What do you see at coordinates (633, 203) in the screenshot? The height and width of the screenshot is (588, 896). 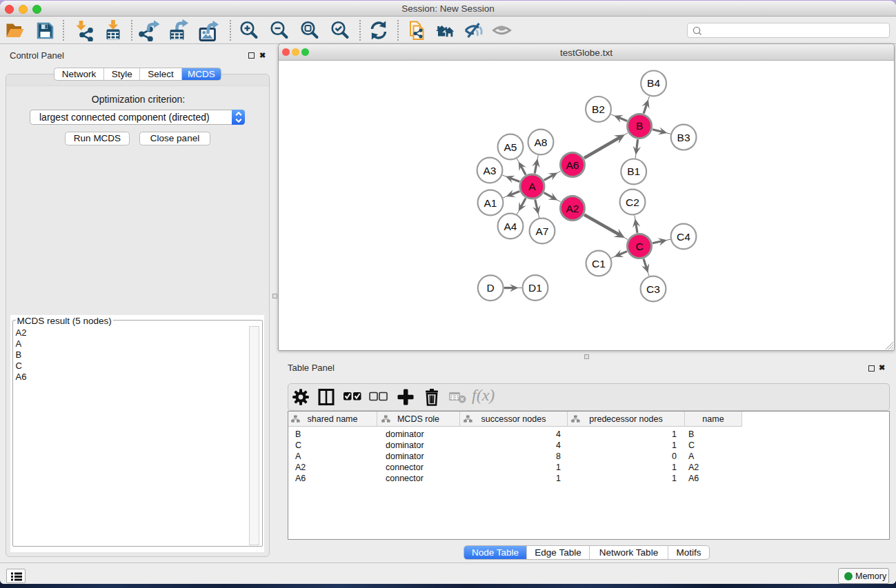 I see `svg-text: C2` at bounding box center [633, 203].